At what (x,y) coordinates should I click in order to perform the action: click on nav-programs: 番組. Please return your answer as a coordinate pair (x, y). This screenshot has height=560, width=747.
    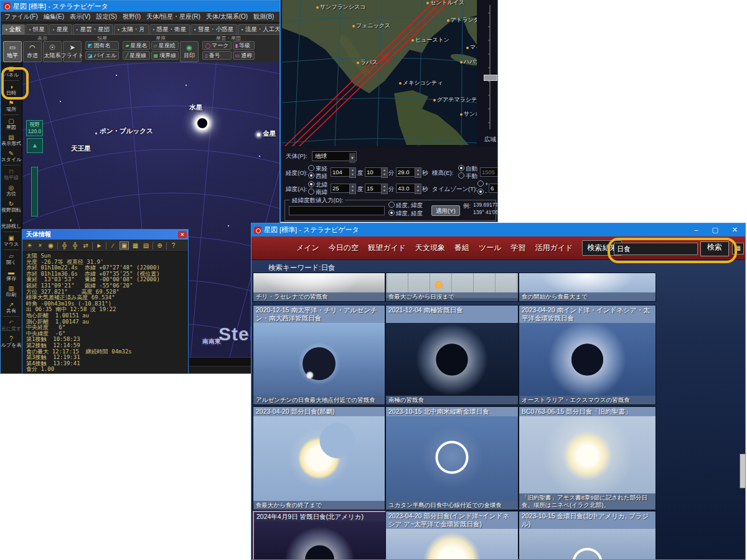
    Looking at the image, I should click on (462, 248).